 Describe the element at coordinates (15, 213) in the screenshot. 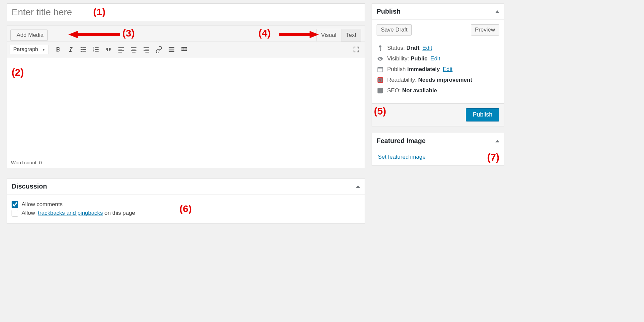

I see `allow-trackbacks-checkbox` at that location.